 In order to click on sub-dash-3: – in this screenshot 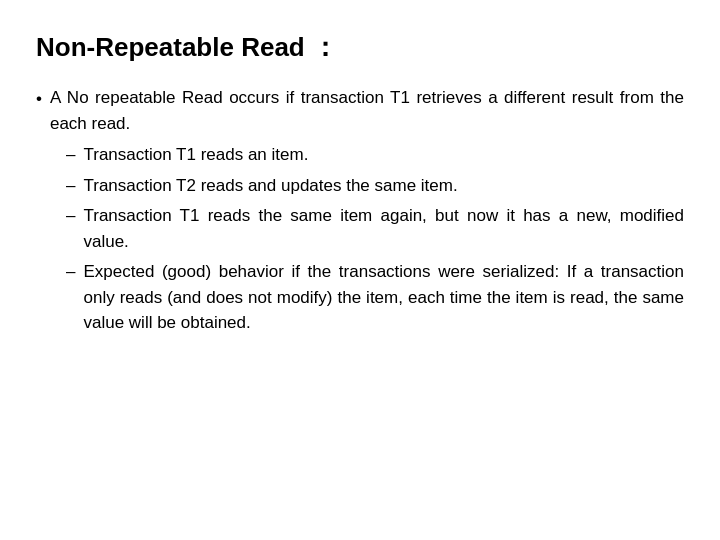, I will do `click(70, 216)`.